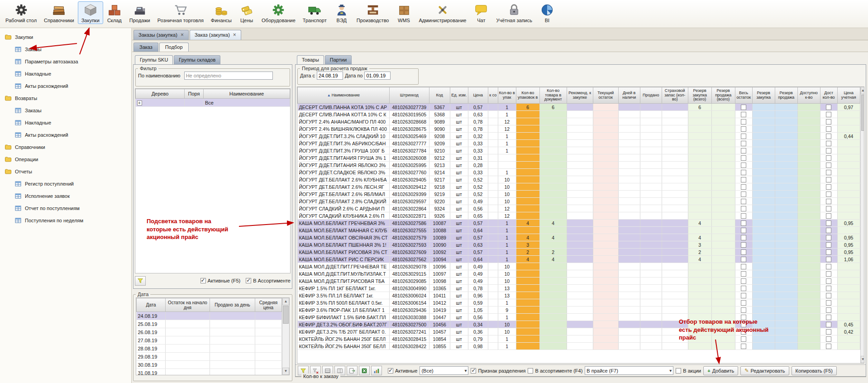 The height and width of the screenshot is (383, 868). I want to click on column-header: Код, so click(439, 96).